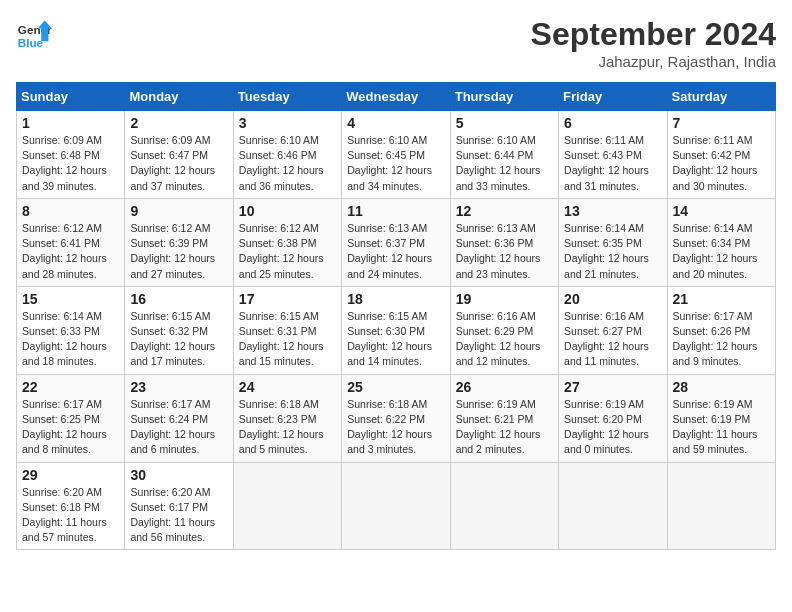 This screenshot has height=612, width=792. What do you see at coordinates (612, 387) in the screenshot?
I see `day-number: 27` at bounding box center [612, 387].